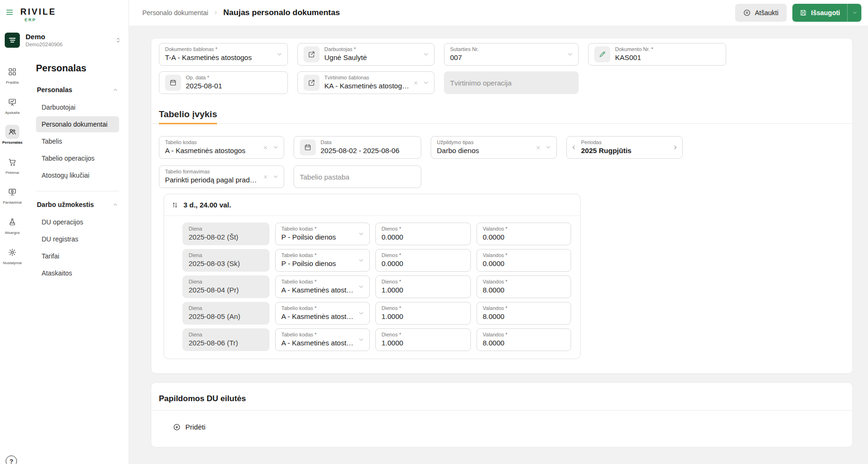 The image size is (868, 464). What do you see at coordinates (657, 54) in the screenshot?
I see `dokumento-nr-input: Dokumento Nr. * KAS001` at bounding box center [657, 54].